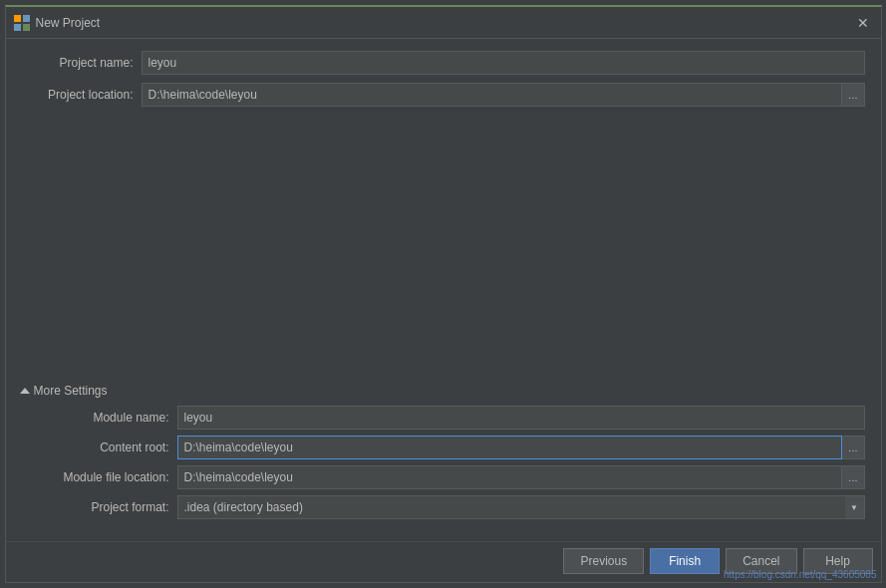 The image size is (886, 588). Describe the element at coordinates (604, 561) in the screenshot. I see `previous-button: Previous` at that location.